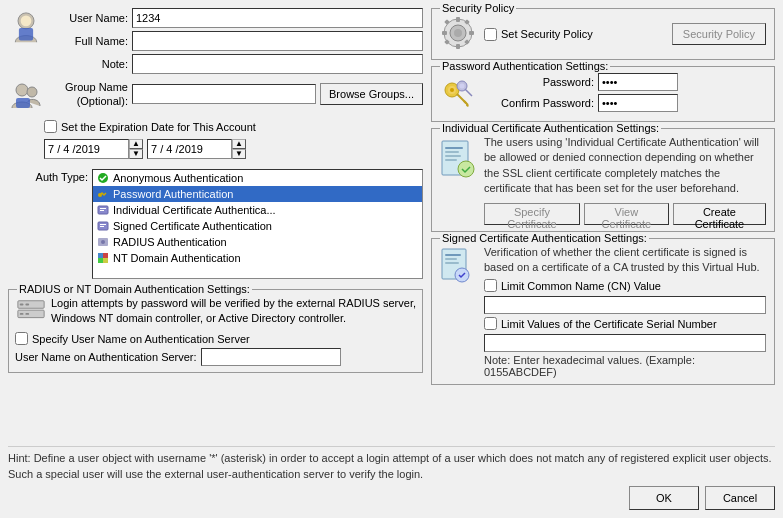 This screenshot has width=783, height=518. What do you see at coordinates (544, 238) in the screenshot?
I see `signed-cert-title: Signed Certificate Authentication Settin…` at bounding box center [544, 238].